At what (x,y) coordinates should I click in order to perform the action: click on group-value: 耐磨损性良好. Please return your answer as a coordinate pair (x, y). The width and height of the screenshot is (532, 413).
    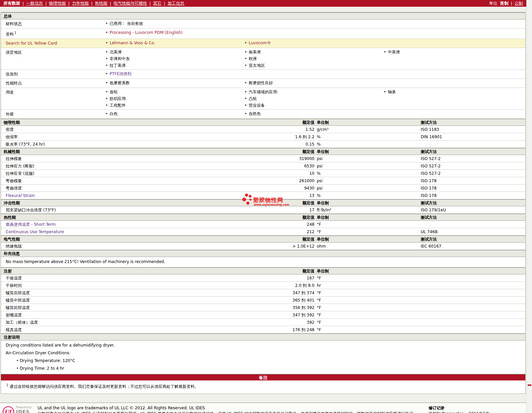
    Looking at the image, I should click on (261, 83).